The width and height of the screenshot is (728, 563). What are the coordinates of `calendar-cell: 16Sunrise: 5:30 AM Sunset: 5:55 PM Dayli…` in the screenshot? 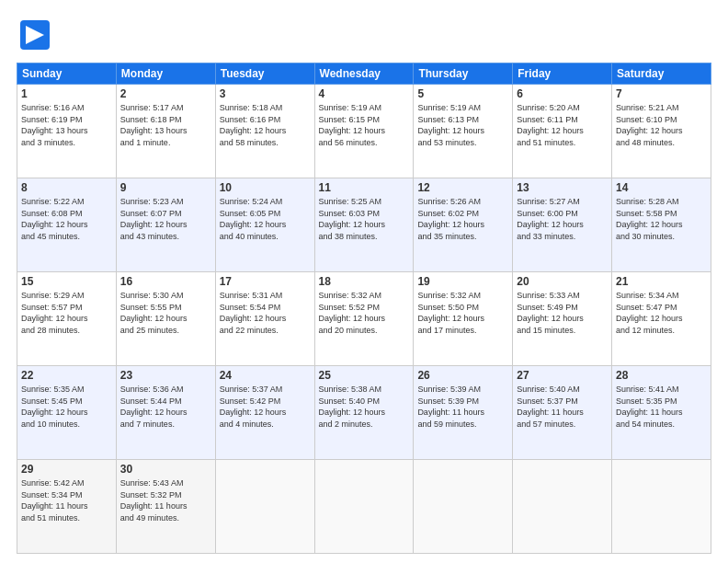 It's located at (165, 319).